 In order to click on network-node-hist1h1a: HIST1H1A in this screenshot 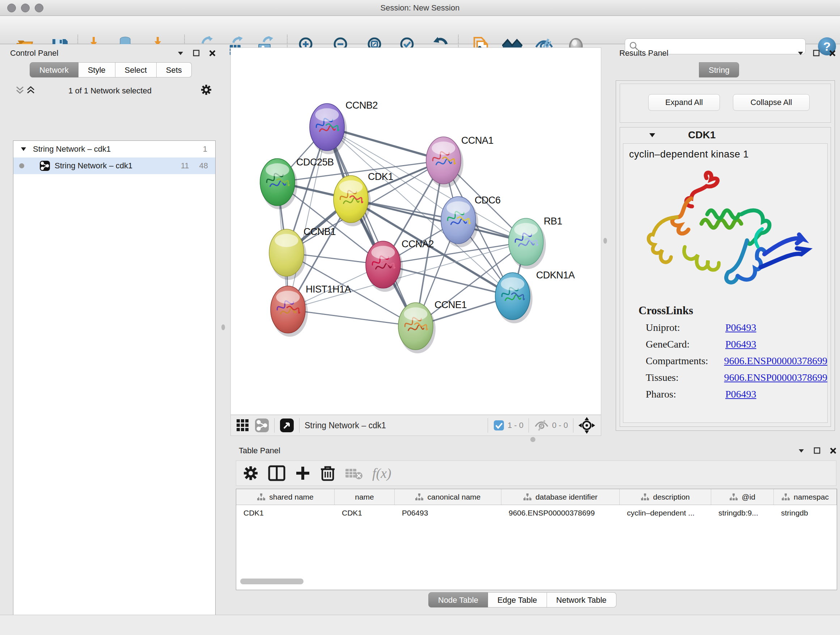, I will do `click(311, 310)`.